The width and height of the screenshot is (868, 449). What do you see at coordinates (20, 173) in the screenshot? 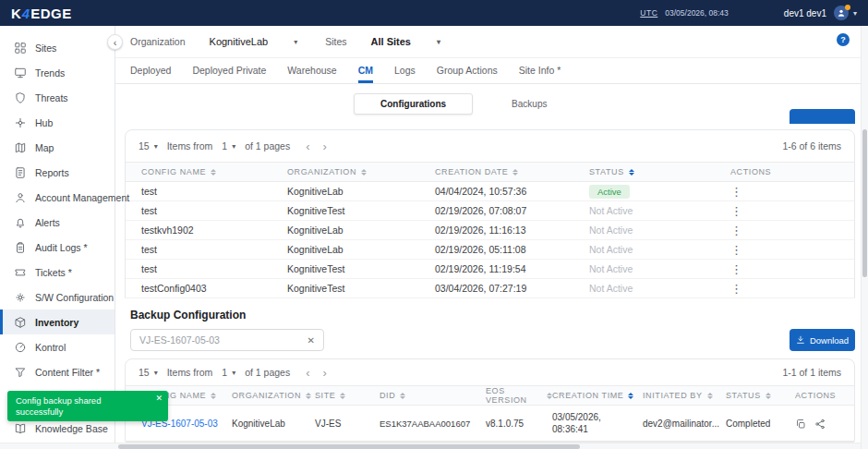
I see `report-icon` at bounding box center [20, 173].